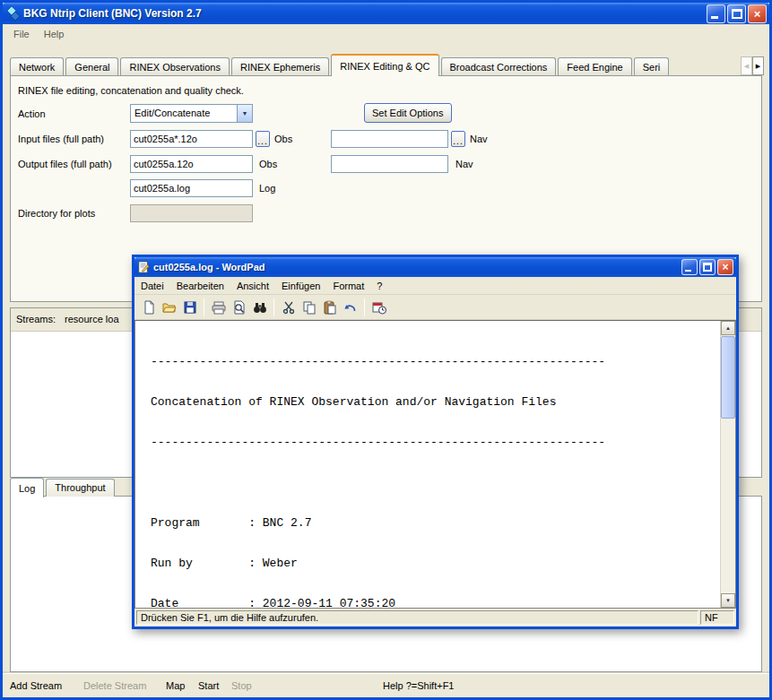 Image resolution: width=772 pixels, height=700 pixels. What do you see at coordinates (176, 686) in the screenshot?
I see `map-button: Map` at bounding box center [176, 686].